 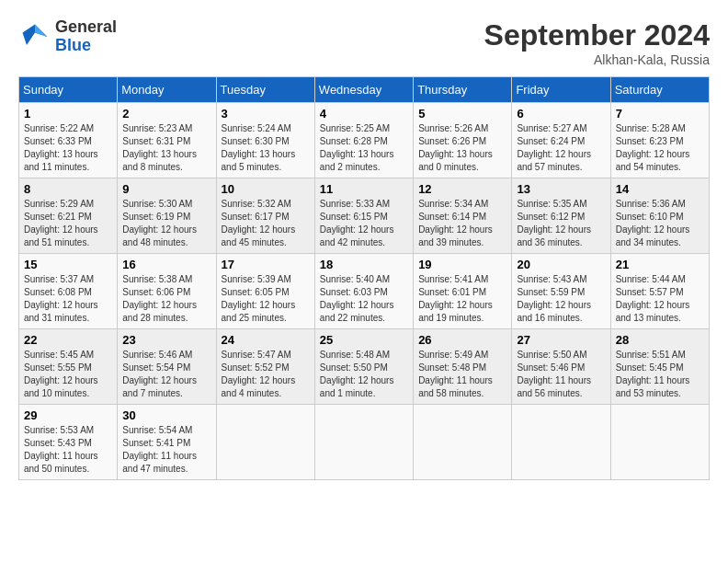 I want to click on calendar-cell: 29Sunrise: 5:53 AMSunset: 5:43 PMDayligh…, so click(x=68, y=442).